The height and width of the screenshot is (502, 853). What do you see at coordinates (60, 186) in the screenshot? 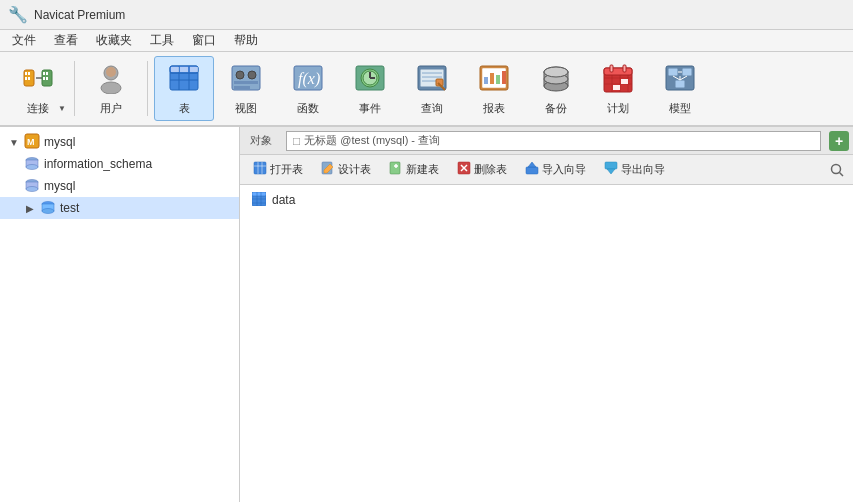
I see `tree-mysql-db-label: mysql` at bounding box center [60, 186].